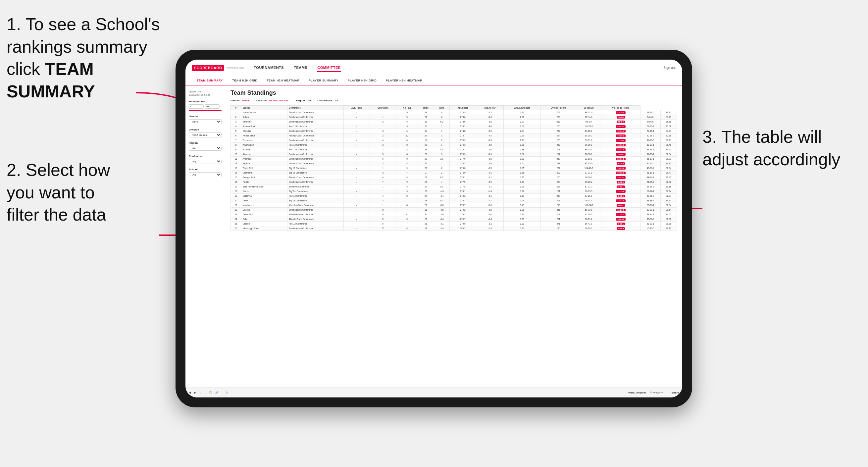  Describe the element at coordinates (205, 105) in the screenshot. I see `sidebar-min-rank-section: Minimum Ro...` at that location.